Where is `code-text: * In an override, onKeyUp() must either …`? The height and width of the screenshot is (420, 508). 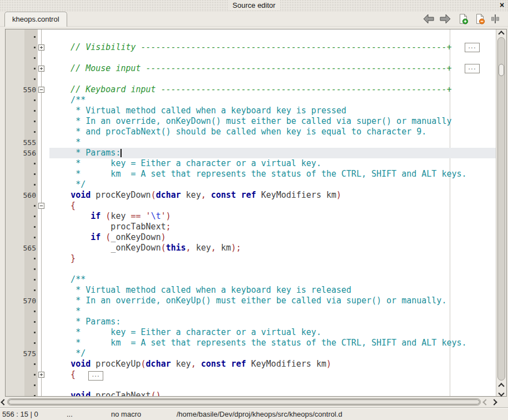 code-text: * In an override, onKeyUp() must either … is located at coordinates (249, 301).